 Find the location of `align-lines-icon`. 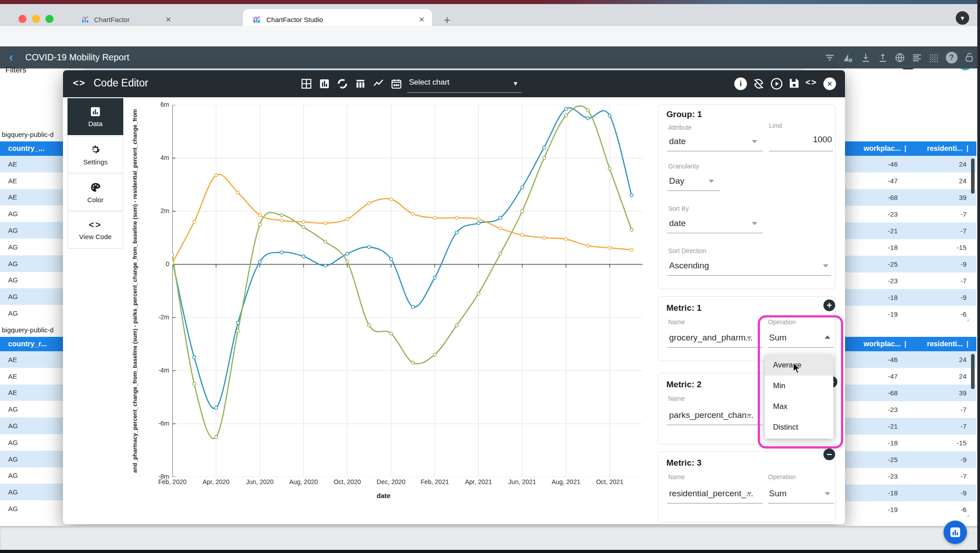

align-lines-icon is located at coordinates (917, 58).